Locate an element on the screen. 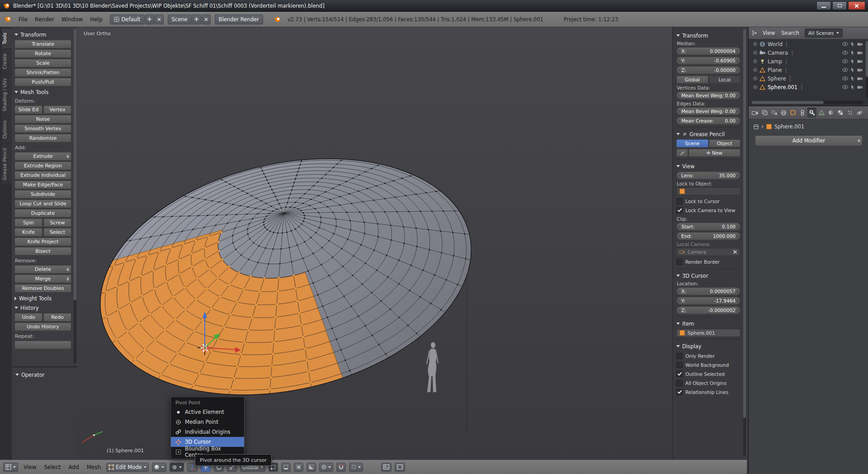 The image size is (868, 474). all-object-origins-checkbox: All Object Origins is located at coordinates (708, 383).